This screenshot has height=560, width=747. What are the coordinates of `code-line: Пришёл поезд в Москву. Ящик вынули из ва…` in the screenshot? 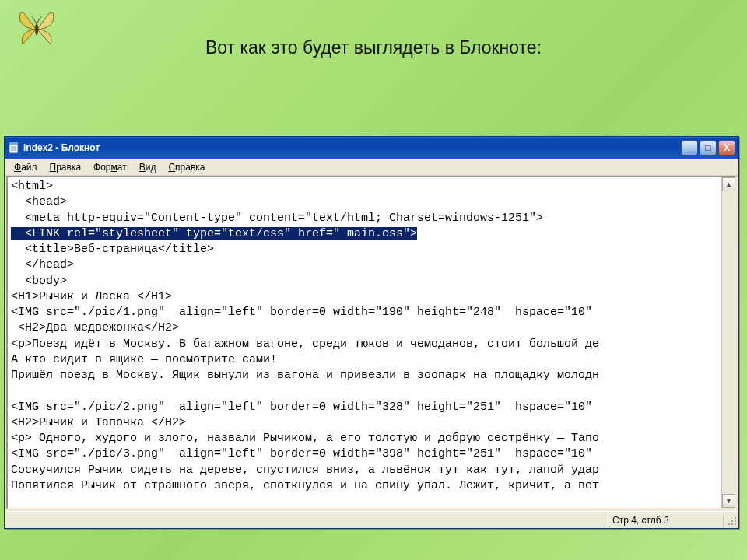 It's located at (305, 375).